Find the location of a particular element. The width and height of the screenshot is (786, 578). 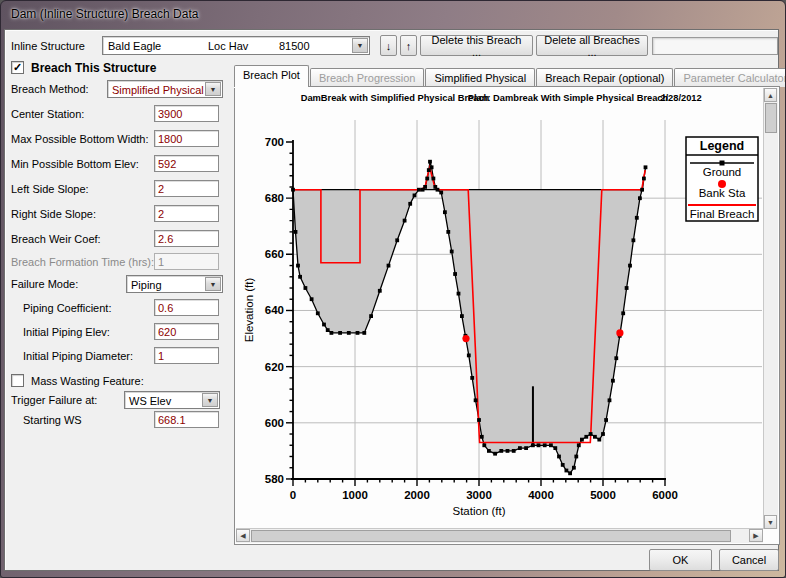

plot-vertical-scrollbar: ▲ ▼ is located at coordinates (770, 308).